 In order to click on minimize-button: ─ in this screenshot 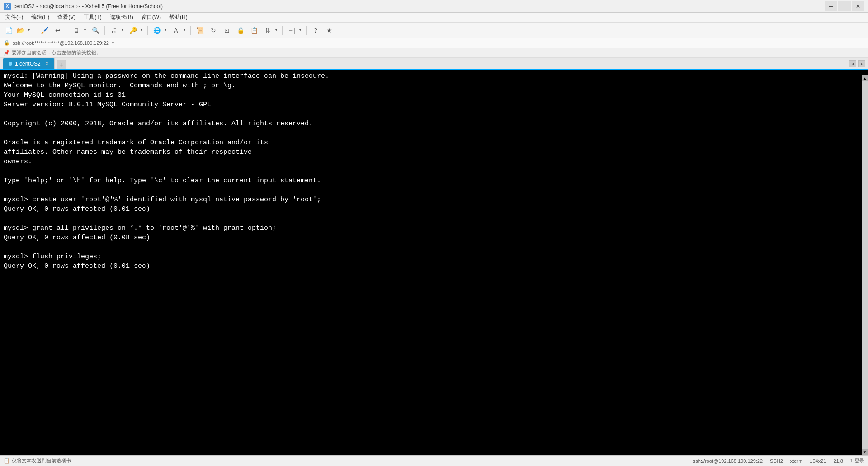, I will do `click(831, 6)`.